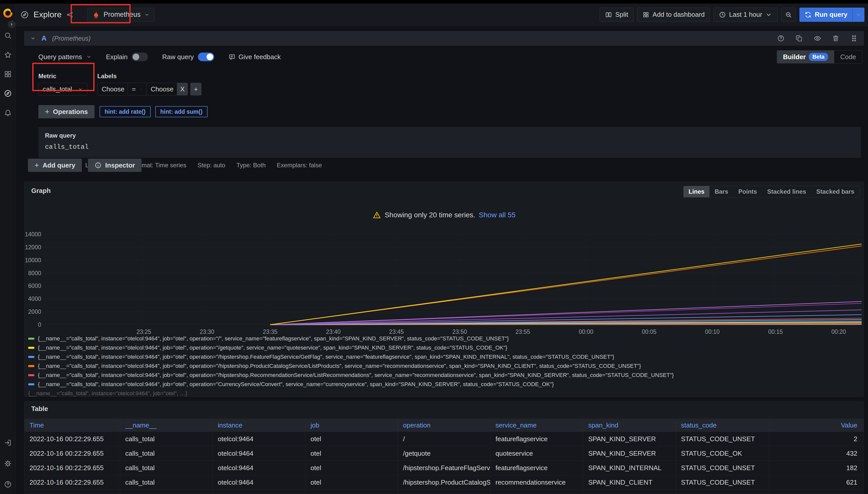 This screenshot has width=868, height=494. What do you see at coordinates (646, 15) in the screenshot?
I see `add-panel-icon` at bounding box center [646, 15].